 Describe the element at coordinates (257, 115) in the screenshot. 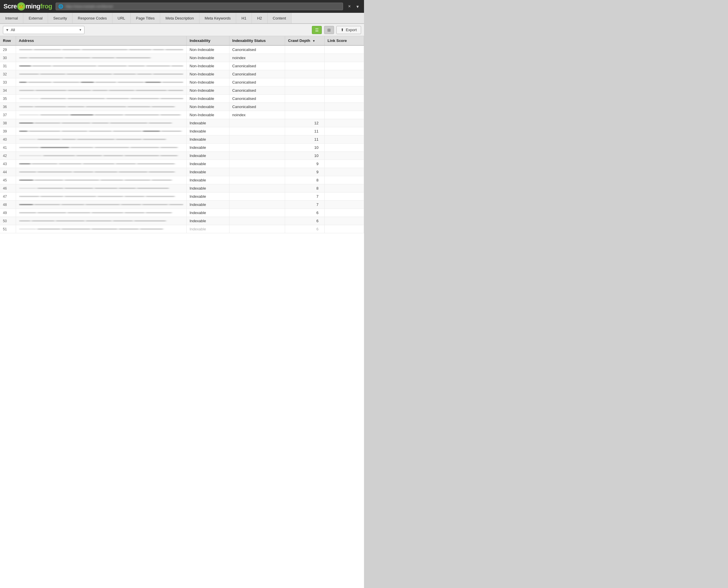

I see `cell-indexability-status: noindex` at that location.